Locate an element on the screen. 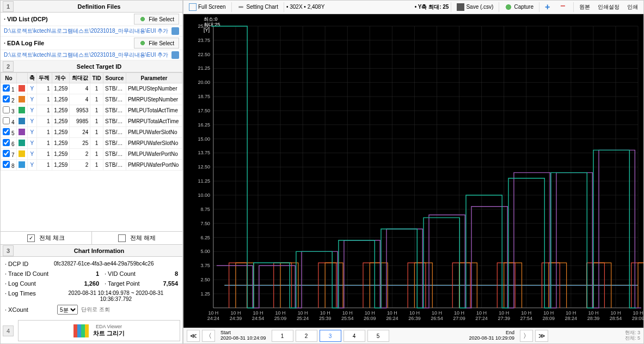 The image size is (644, 344). page-button-4: 4 is located at coordinates (354, 336).